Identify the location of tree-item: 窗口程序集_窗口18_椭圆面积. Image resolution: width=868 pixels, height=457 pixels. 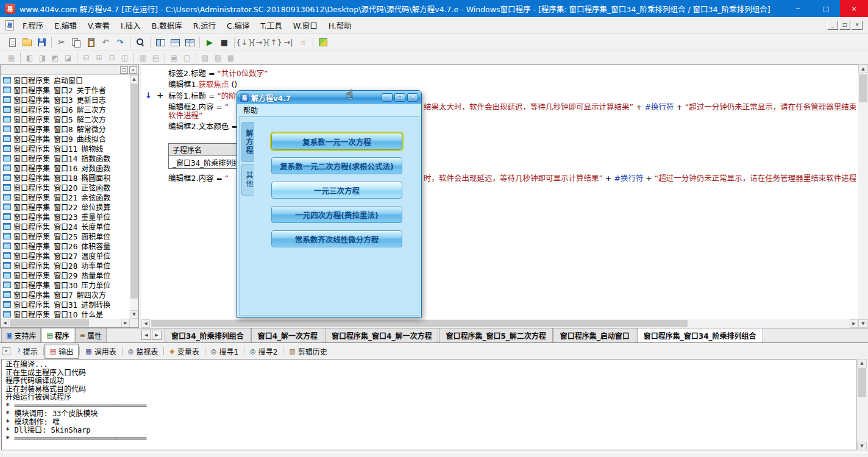
(65, 177).